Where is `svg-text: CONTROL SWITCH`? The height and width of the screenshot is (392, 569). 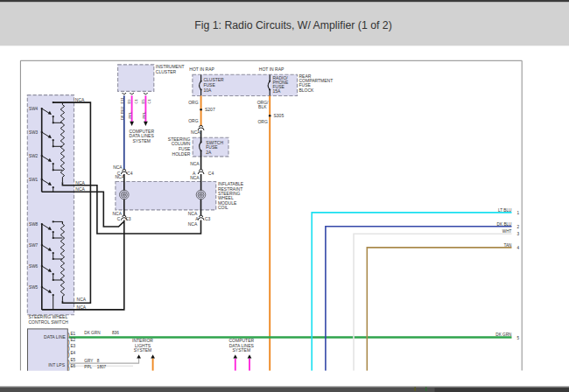 svg-text: CONTROL SWITCH is located at coordinates (49, 322).